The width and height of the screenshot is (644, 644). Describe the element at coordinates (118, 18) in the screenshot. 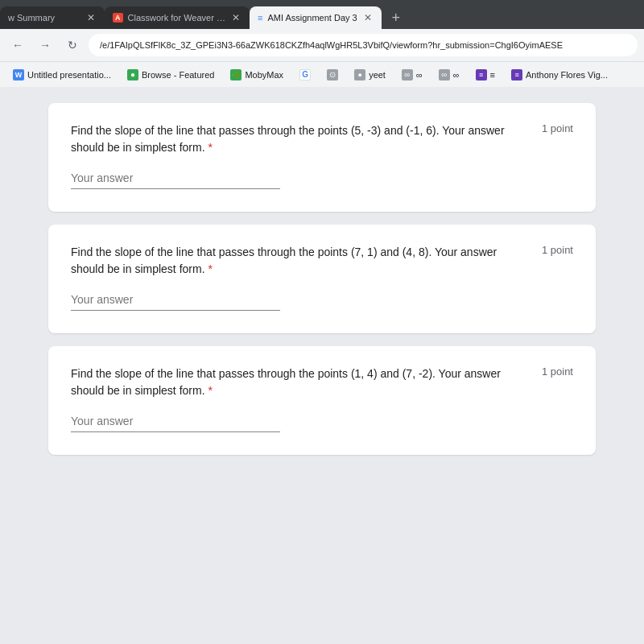

I see `classwork-icon: A` at that location.